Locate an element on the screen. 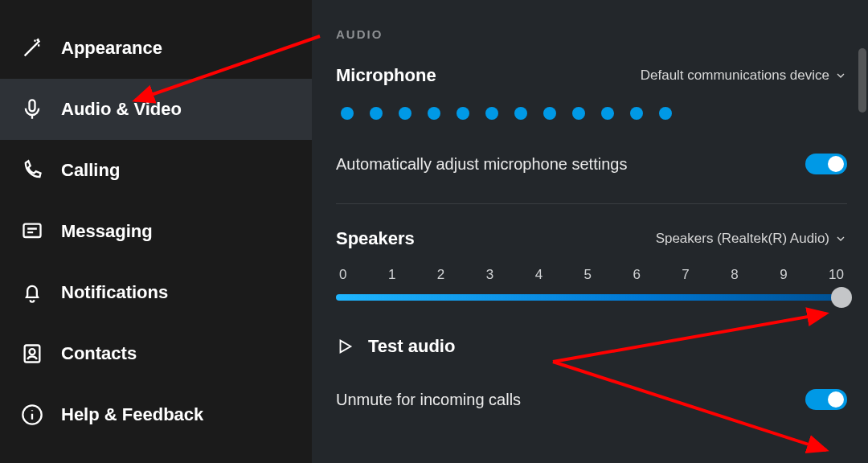 The width and height of the screenshot is (868, 463). auto-adjust-toggle is located at coordinates (826, 164).